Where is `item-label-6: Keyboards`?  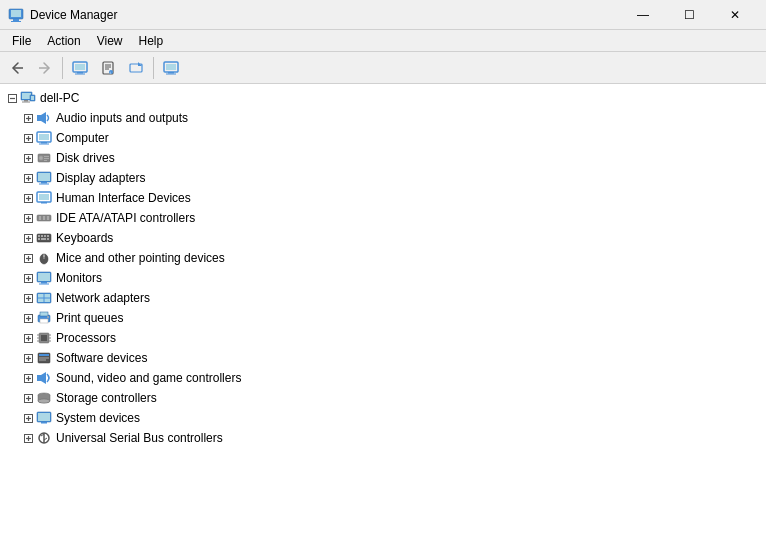
item-label-6: Keyboards is located at coordinates (84, 238).